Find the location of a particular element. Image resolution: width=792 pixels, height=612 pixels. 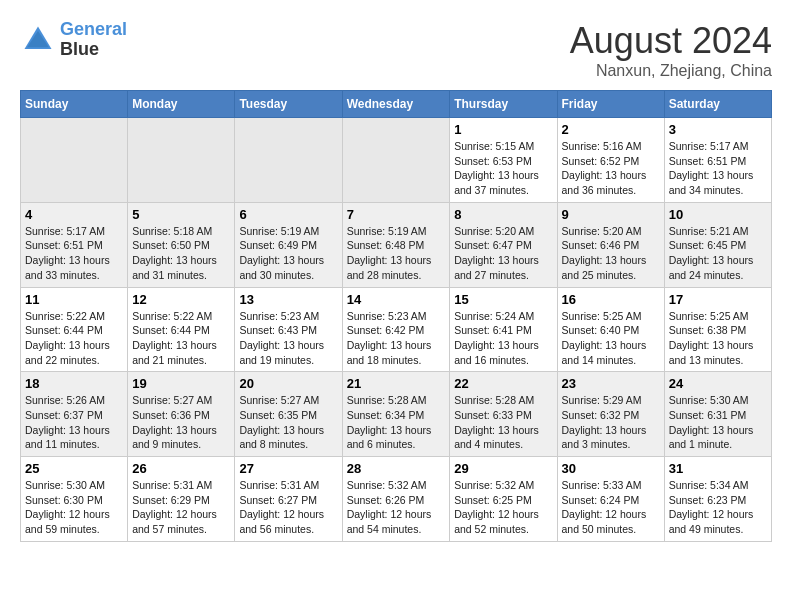

day-number: 22 is located at coordinates (503, 384).